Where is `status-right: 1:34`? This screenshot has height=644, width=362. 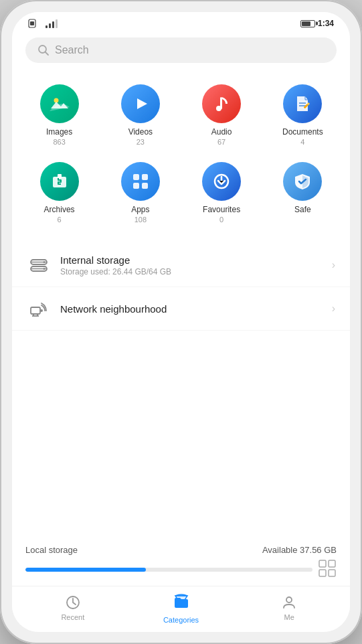 status-right: 1:34 is located at coordinates (317, 23).